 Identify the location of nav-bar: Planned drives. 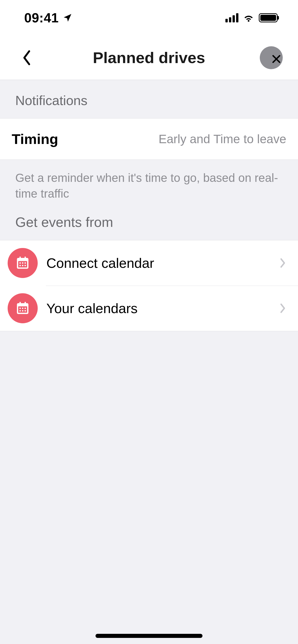
(149, 58).